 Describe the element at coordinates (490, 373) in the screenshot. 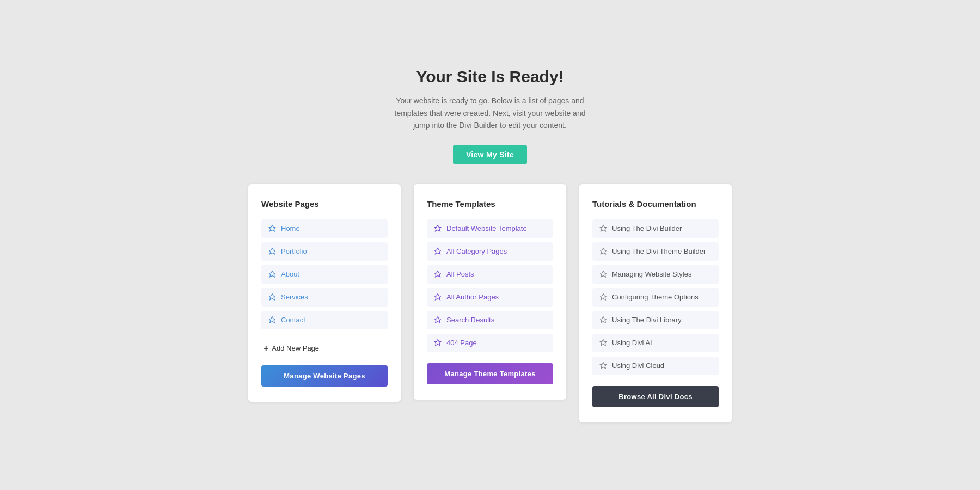

I see `manage-theme-templates-button: Manage Theme Templates` at that location.